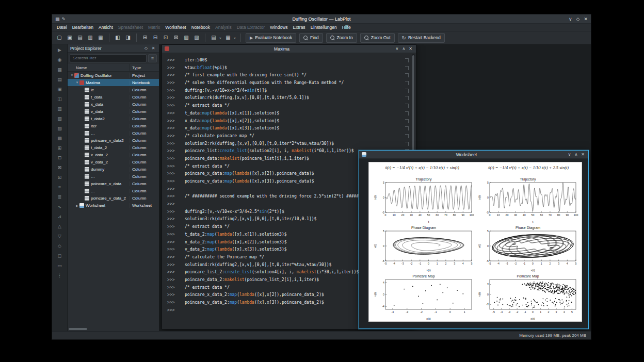  Describe the element at coordinates (289, 136) in the screenshot. I see `notebook-entry-11: >>>/* calculate poincare map */` at that location.